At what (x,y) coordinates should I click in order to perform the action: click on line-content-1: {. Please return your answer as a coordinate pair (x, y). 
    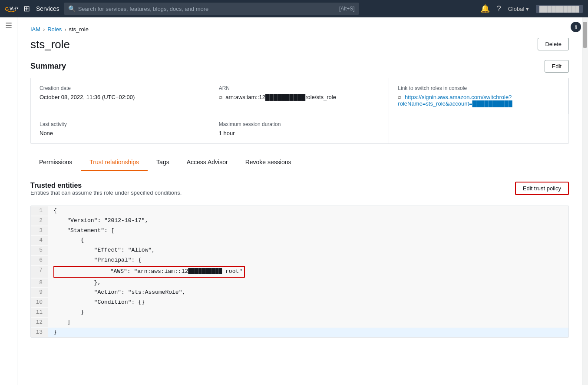
    Looking at the image, I should click on (53, 211).